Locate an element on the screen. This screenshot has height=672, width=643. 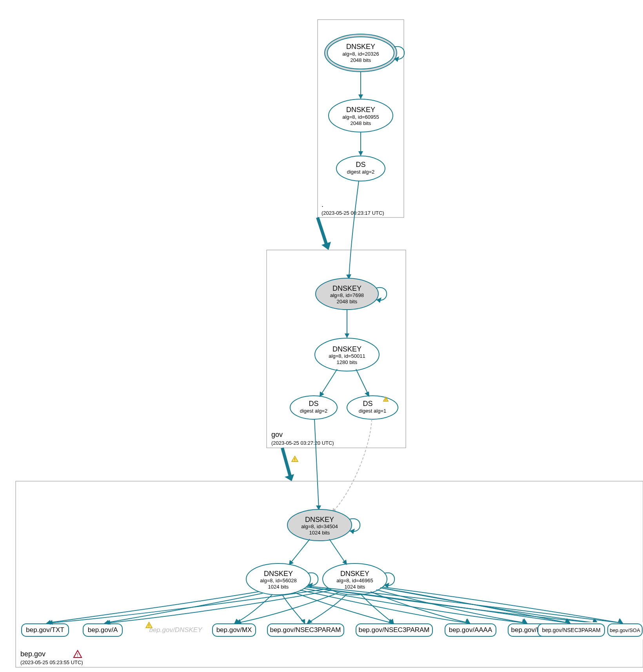
rr-nsec3-b: bep.gov/NSEC3PARAM is located at coordinates (394, 630).